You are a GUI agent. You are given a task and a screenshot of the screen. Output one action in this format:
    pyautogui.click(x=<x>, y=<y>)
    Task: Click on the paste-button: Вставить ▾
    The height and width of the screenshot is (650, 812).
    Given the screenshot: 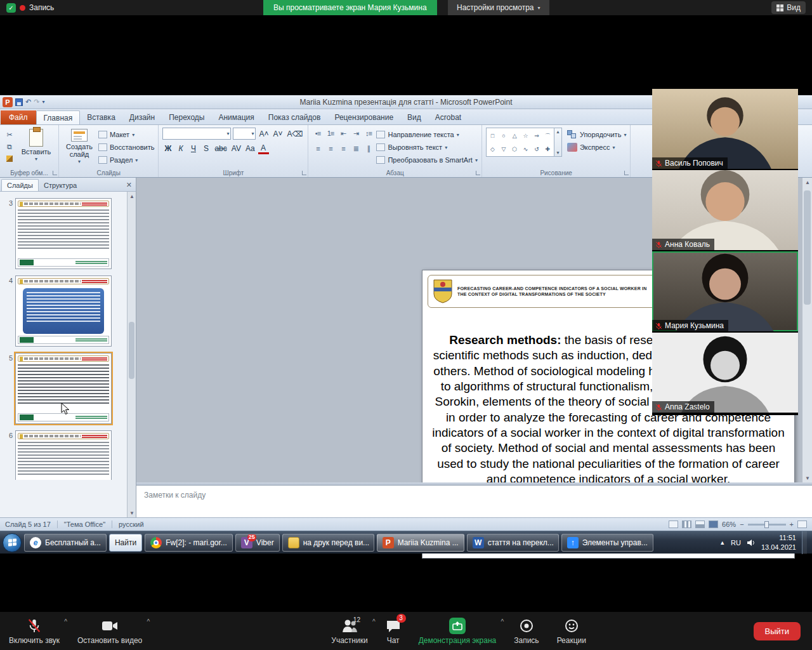 What is the action you would take?
    pyautogui.click(x=36, y=147)
    